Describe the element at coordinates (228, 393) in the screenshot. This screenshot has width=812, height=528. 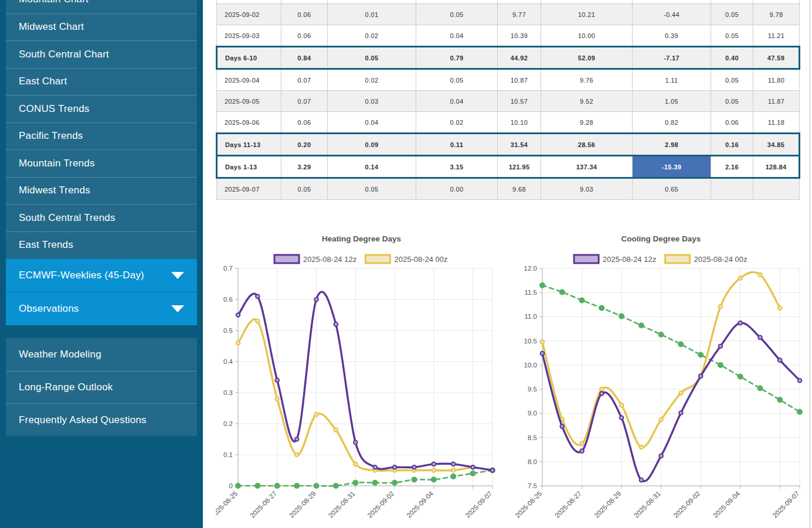
I see `y-tick-label: 0.3` at that location.